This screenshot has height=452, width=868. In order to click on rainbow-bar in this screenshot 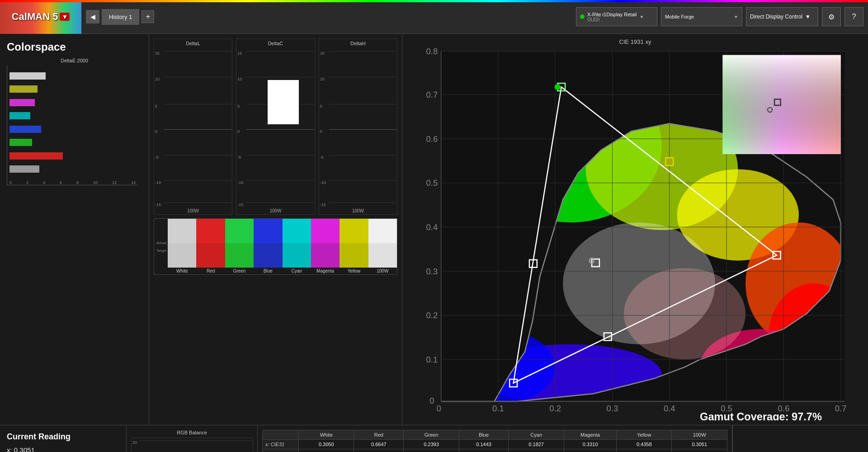, I will do `click(434, 1)`.